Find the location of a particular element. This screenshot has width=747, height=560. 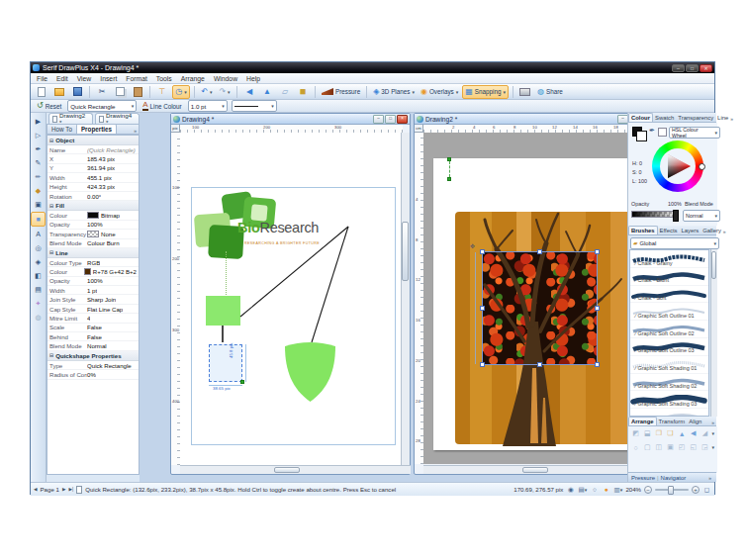

brush-list-scrollbar is located at coordinates (714, 332).